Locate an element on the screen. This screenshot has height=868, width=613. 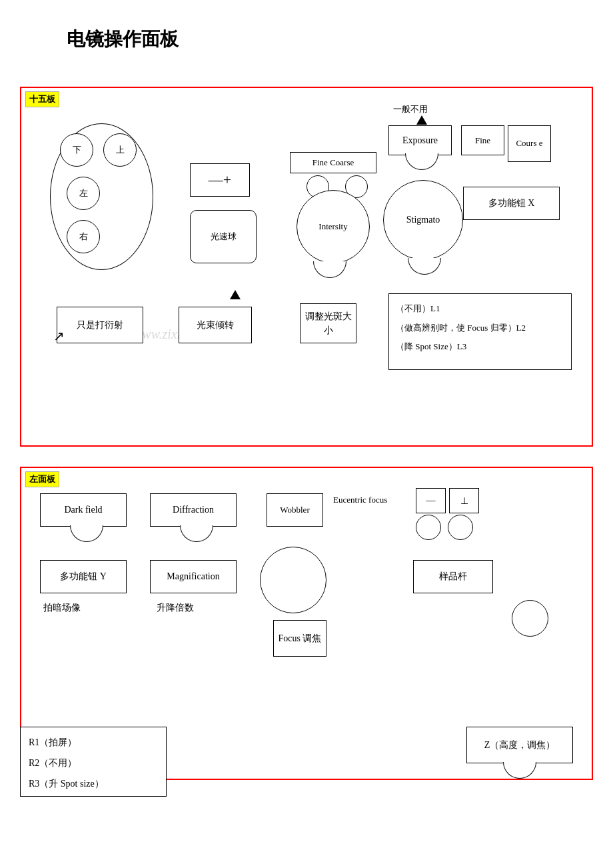
r3-label: R3（升 Spot size） is located at coordinates (93, 784).